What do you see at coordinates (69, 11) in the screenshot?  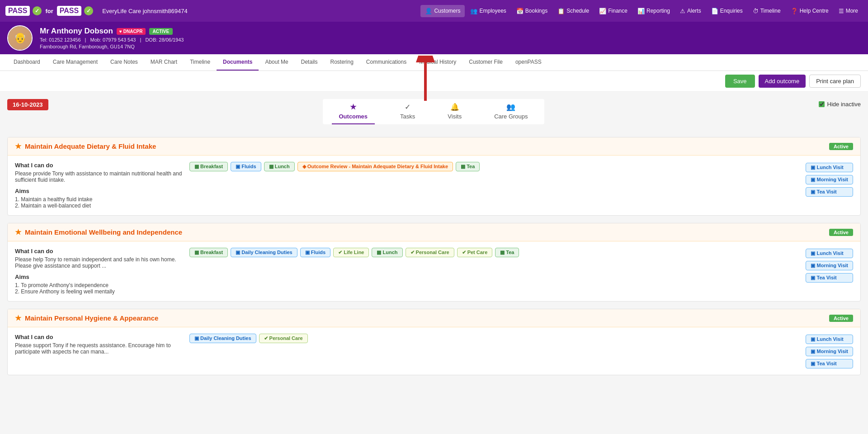 I see `pass-logo-2: PASS` at bounding box center [69, 11].